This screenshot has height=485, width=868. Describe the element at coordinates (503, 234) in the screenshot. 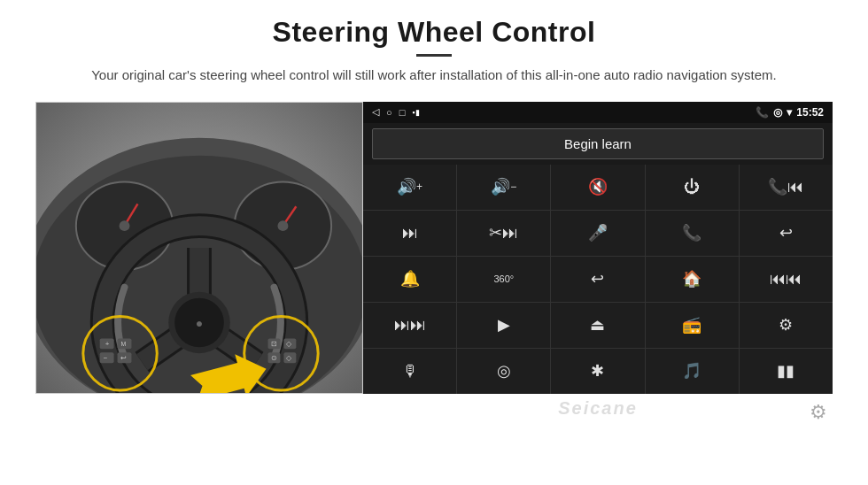

I see `ctrl-ffwd: ✂⏭` at that location.